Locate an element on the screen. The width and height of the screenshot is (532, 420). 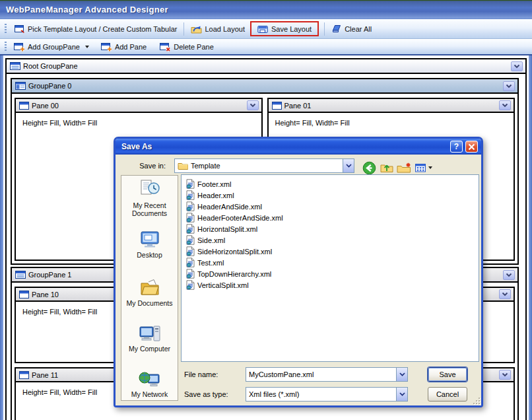
view-menu-icon is located at coordinates (421, 168).